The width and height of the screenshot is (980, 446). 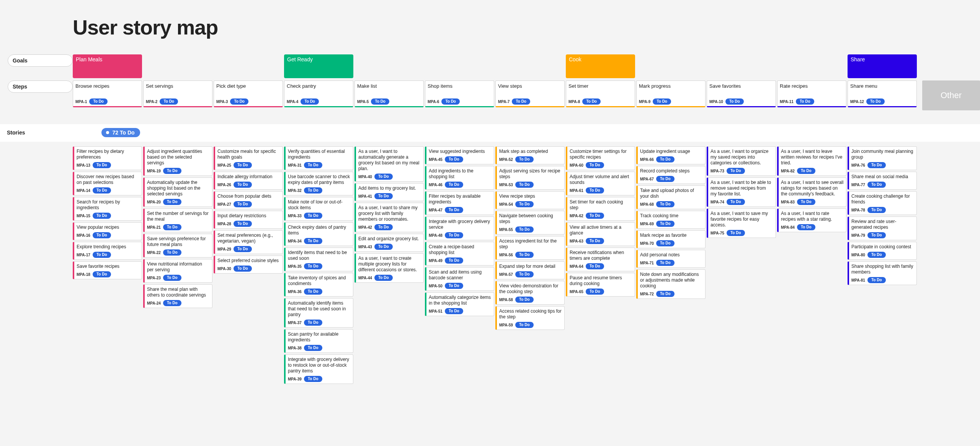 I want to click on story-card: Scan and add items using barcode scanner…, so click(x=459, y=279).